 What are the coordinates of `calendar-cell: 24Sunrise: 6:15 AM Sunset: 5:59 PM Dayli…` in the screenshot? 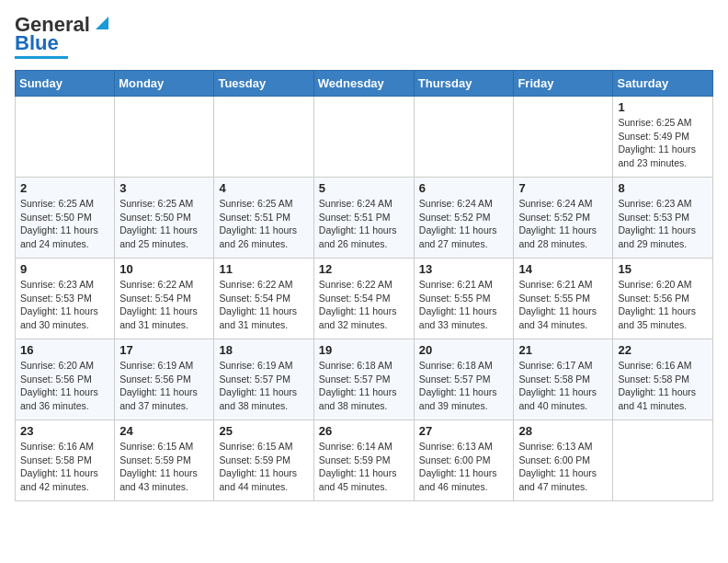 It's located at (165, 461).